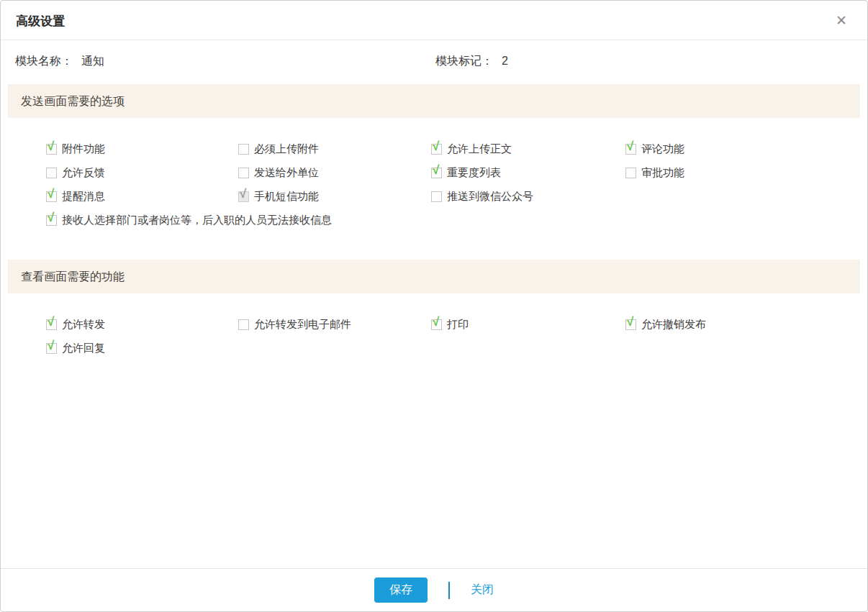 The height and width of the screenshot is (612, 868). Describe the element at coordinates (434, 590) in the screenshot. I see `dialog-footer: 保存 关闭` at that location.